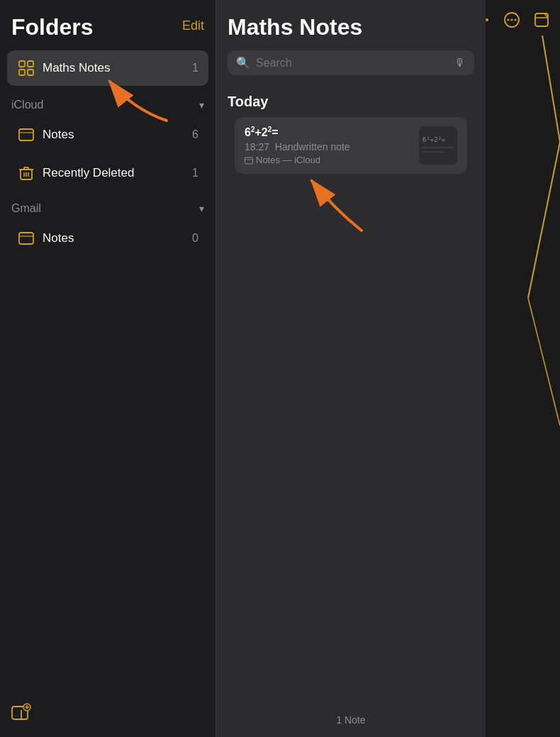 The image size is (560, 737). Describe the element at coordinates (118, 68) in the screenshot. I see `maths-notes-label: Maths Notes` at that location.